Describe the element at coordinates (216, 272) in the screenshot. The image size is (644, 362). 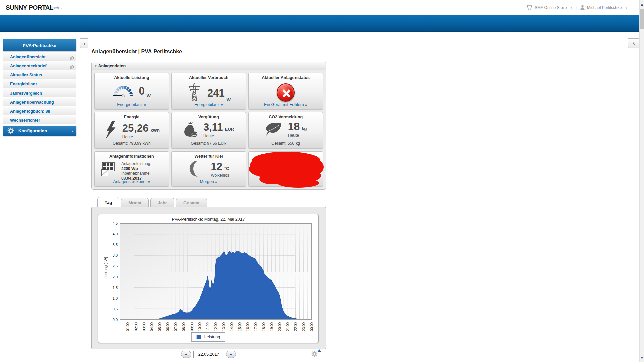
I see `chart-plot-area` at that location.